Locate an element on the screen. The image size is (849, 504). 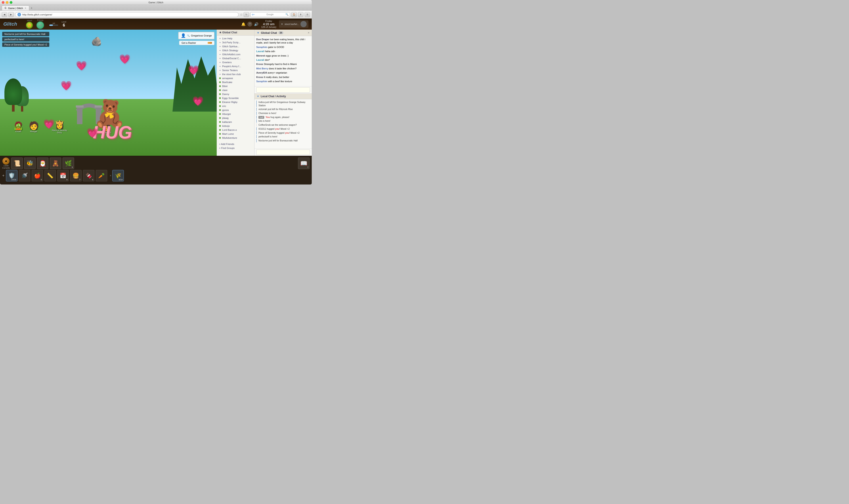
username: stoot barfiel... is located at coordinates (292, 24).